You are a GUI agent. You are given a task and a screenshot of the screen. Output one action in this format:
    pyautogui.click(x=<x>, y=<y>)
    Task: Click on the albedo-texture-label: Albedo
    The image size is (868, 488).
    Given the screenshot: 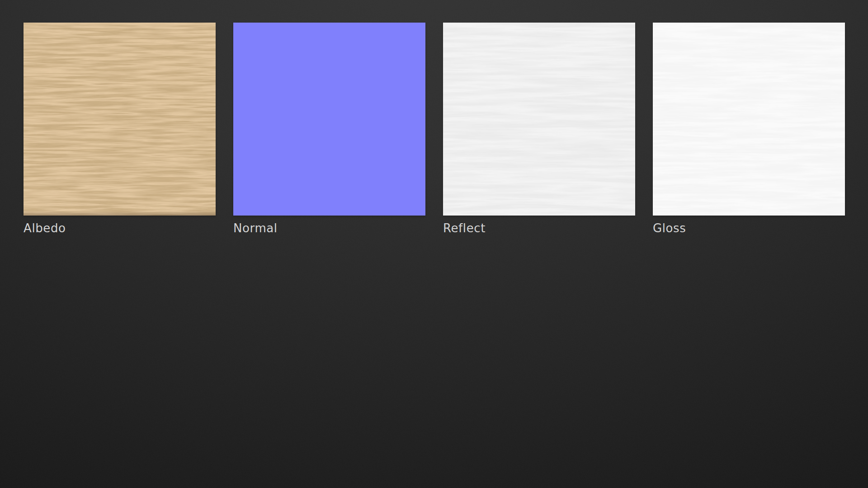 What is the action you would take?
    pyautogui.click(x=119, y=229)
    